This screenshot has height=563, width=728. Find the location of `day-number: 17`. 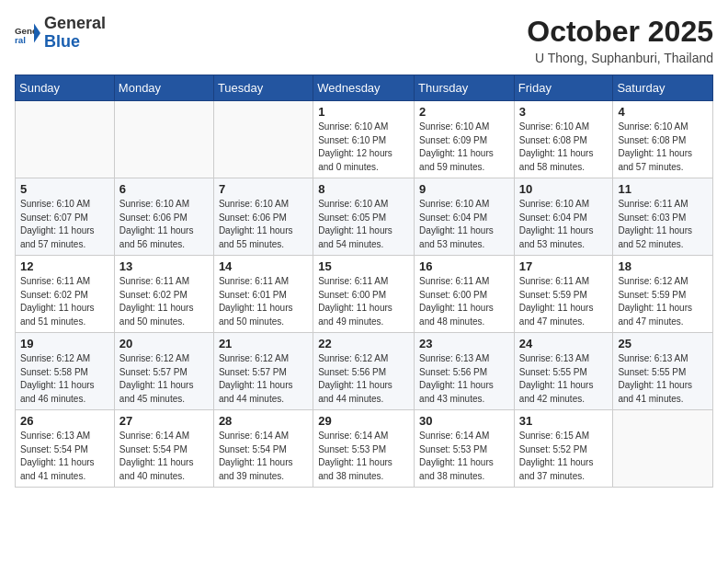

day-number: 17 is located at coordinates (564, 267).